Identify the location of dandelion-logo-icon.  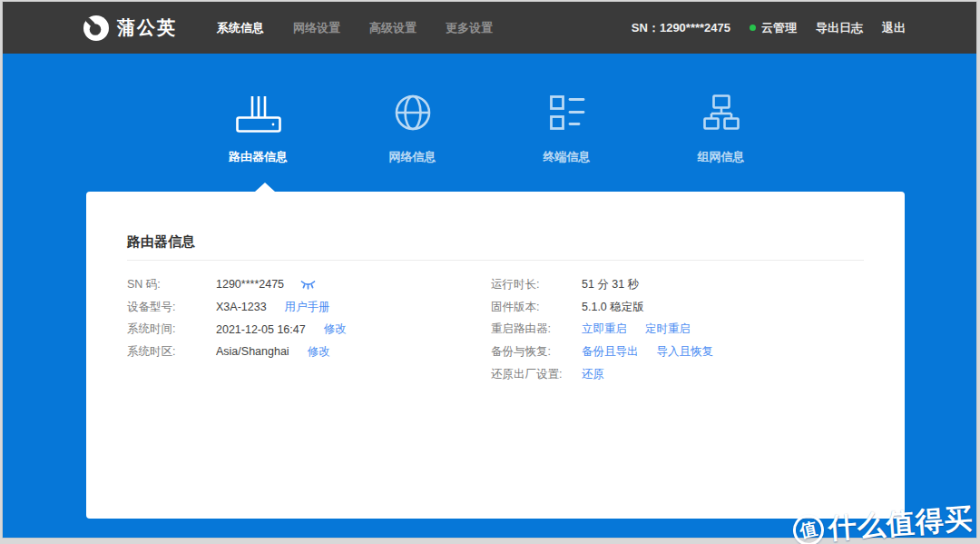
(96, 28).